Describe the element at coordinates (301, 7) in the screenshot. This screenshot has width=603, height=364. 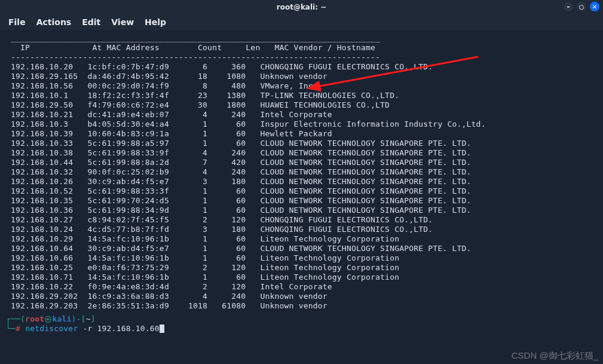
I see `window-title: root@kali: ~` at that location.